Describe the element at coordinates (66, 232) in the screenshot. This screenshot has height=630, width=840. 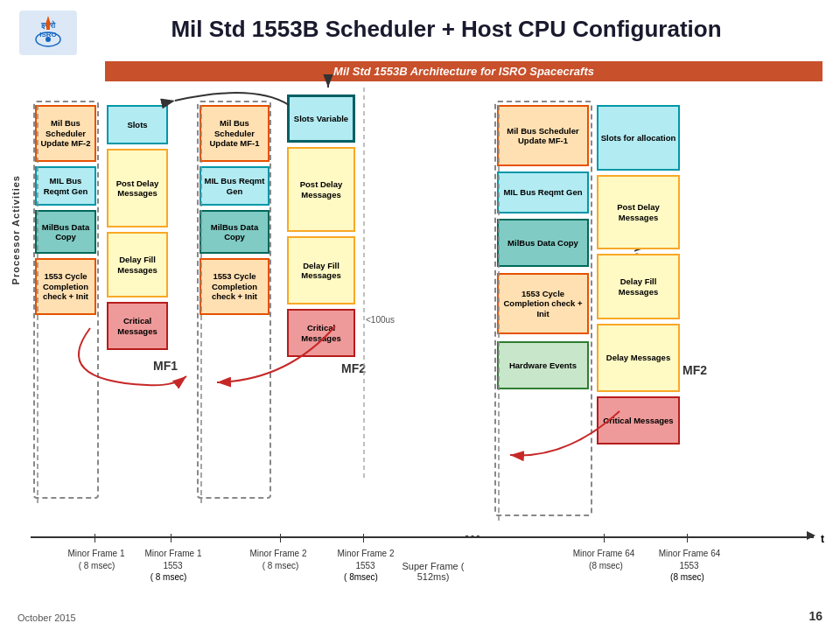
I see `milbus-data1-box: MilBus Data Copy` at that location.